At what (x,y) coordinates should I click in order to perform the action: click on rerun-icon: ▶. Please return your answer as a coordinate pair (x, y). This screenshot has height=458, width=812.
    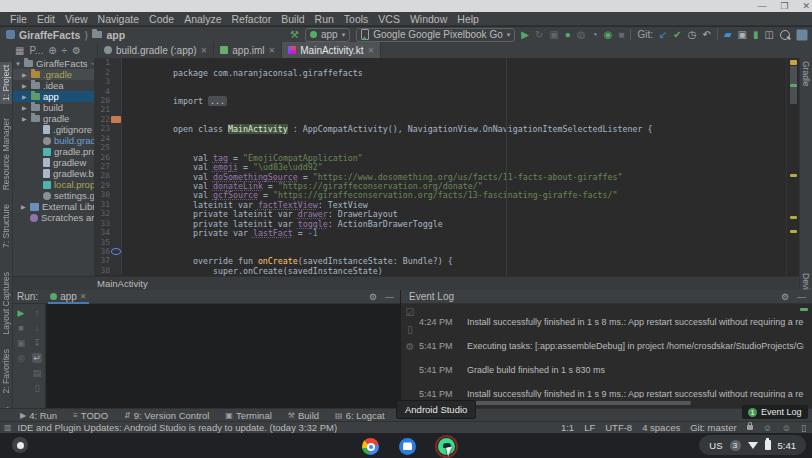
    Looking at the image, I should click on (22, 313).